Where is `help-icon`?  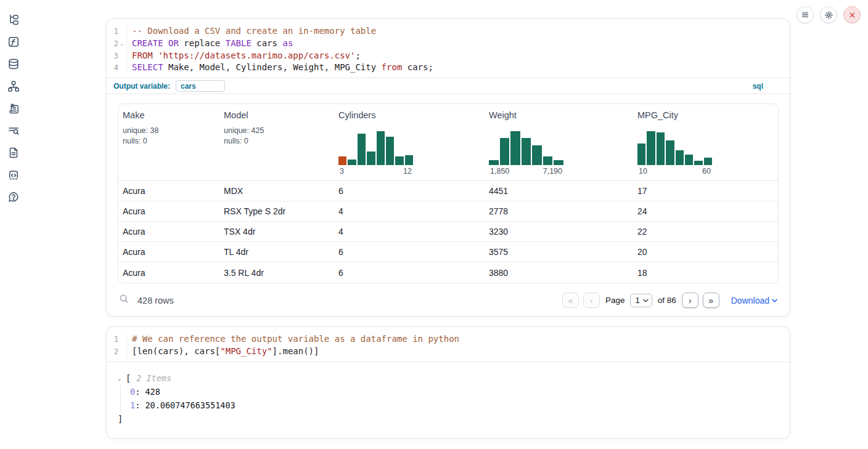 help-icon is located at coordinates (14, 197).